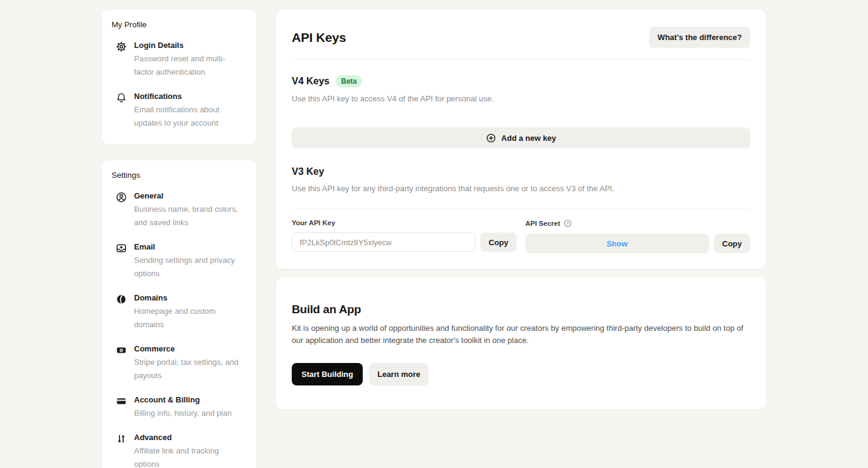 This screenshot has width=868, height=468. Describe the element at coordinates (521, 59) in the screenshot. I see `header-divider` at that location.